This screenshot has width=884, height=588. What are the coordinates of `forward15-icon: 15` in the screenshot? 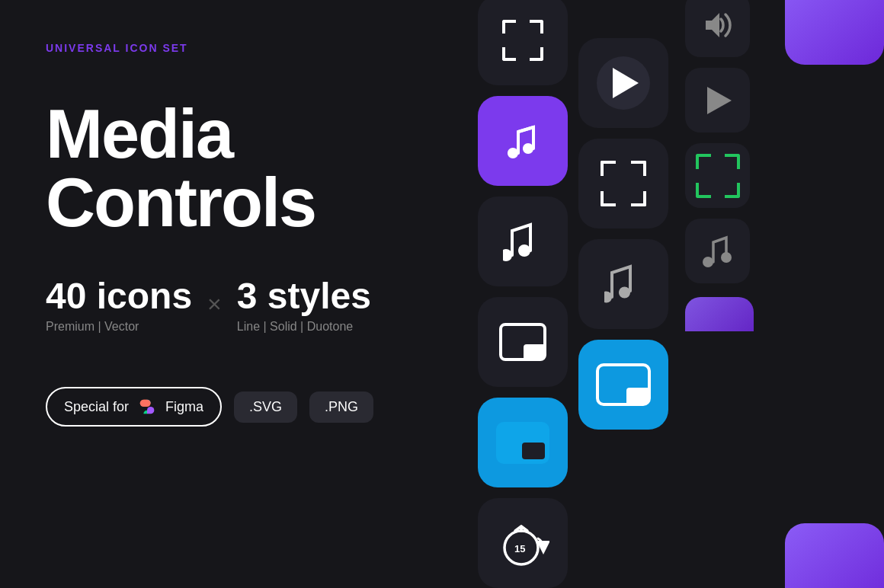 It's located at (523, 543).